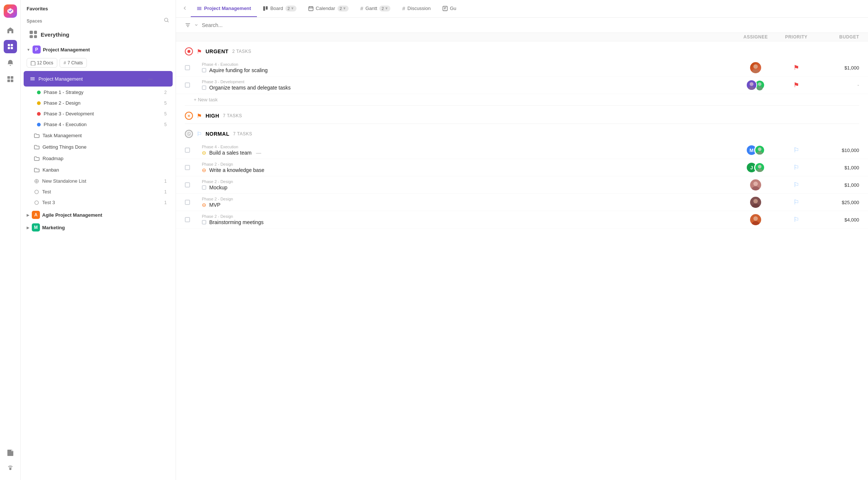  Describe the element at coordinates (468, 216) in the screenshot. I see `task-phase: Phase 2 - Design` at that location.